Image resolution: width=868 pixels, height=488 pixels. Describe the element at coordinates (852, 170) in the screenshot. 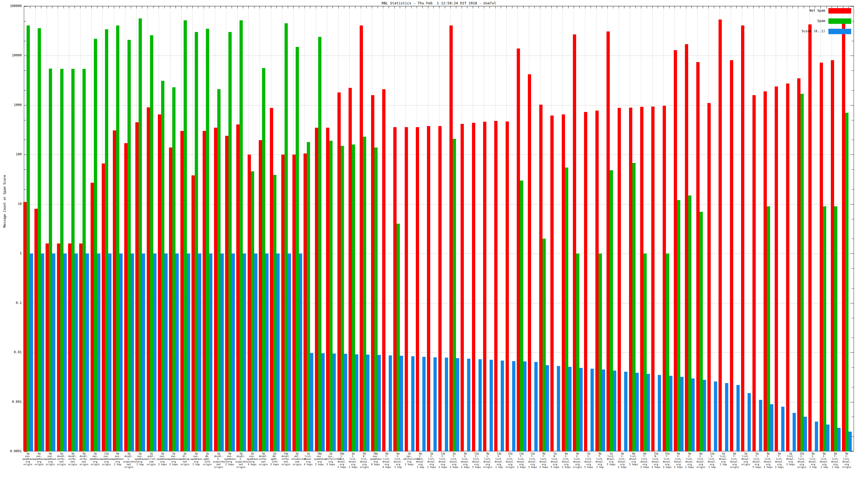

I see `y-minor-tic-right` at that location.